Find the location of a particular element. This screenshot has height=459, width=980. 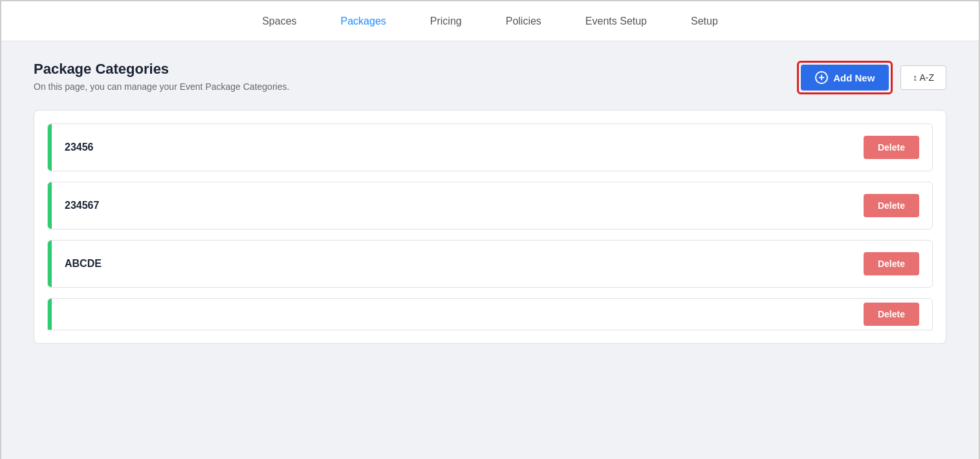

header-actions: + Add New ↕ A-Z is located at coordinates (872, 78).